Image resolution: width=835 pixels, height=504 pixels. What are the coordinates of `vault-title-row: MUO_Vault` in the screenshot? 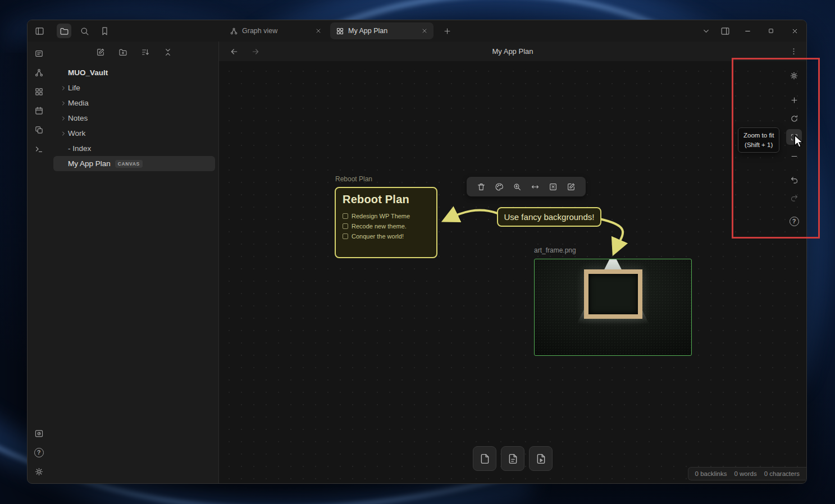 It's located at (134, 73).